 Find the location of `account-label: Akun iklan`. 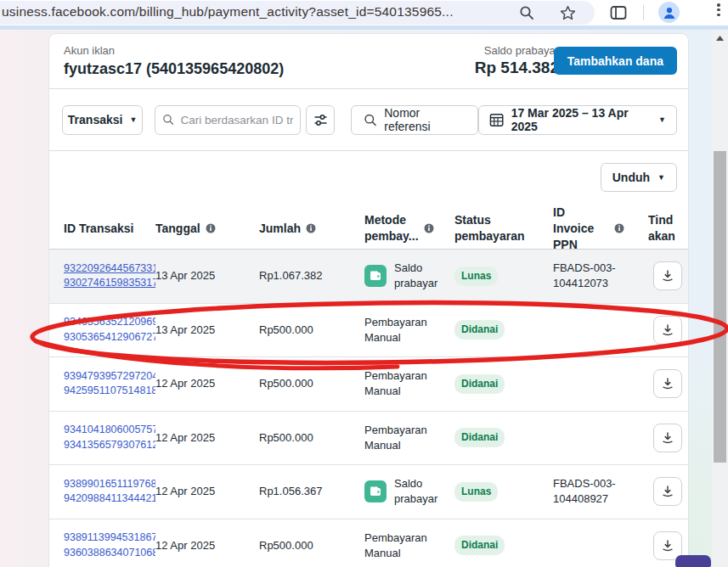

account-label: Akun iklan is located at coordinates (89, 51).